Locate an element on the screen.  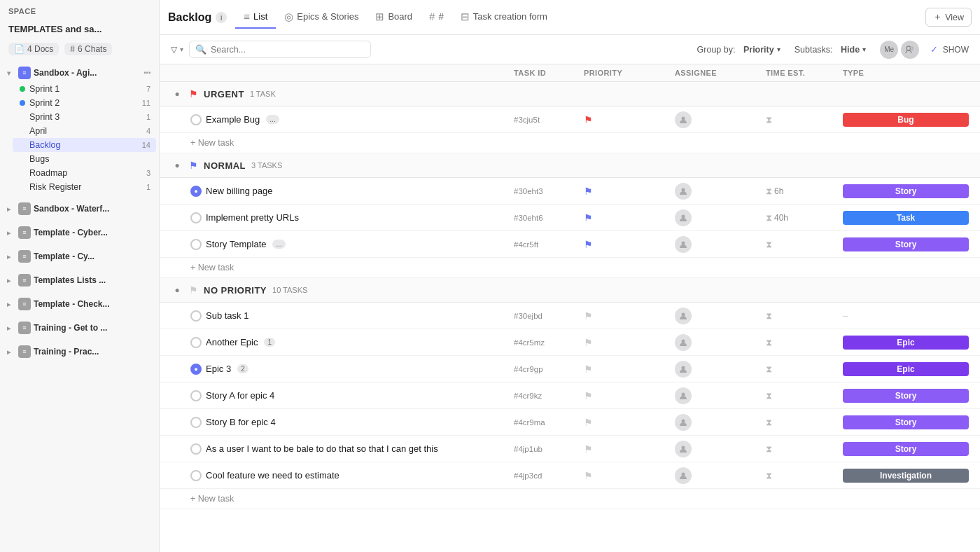
show-button: ✓ SHOW is located at coordinates (949, 49).